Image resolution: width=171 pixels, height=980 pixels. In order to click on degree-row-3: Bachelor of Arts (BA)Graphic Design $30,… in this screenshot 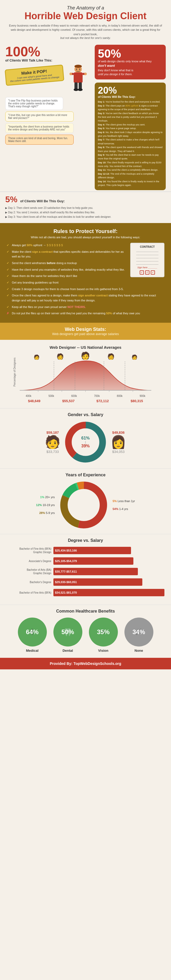, I will do `click(85, 571)`.